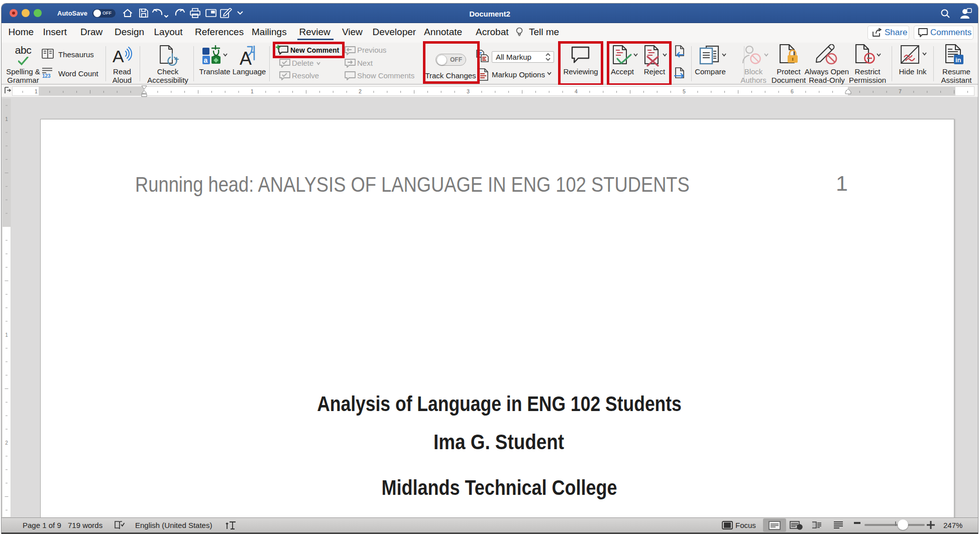 The image size is (980, 534). What do you see at coordinates (792, 91) in the screenshot?
I see `svg-text: 6` at bounding box center [792, 91].